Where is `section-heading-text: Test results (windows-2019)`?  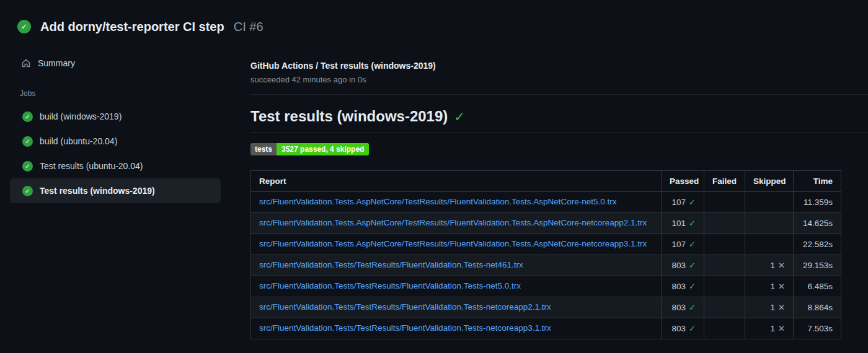 section-heading-text: Test results (windows-2019) is located at coordinates (349, 116).